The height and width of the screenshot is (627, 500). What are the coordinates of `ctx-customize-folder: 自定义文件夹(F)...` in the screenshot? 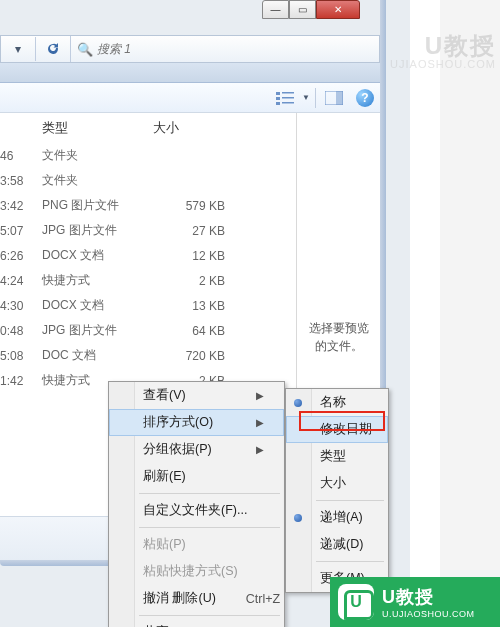 It's located at (196, 510).